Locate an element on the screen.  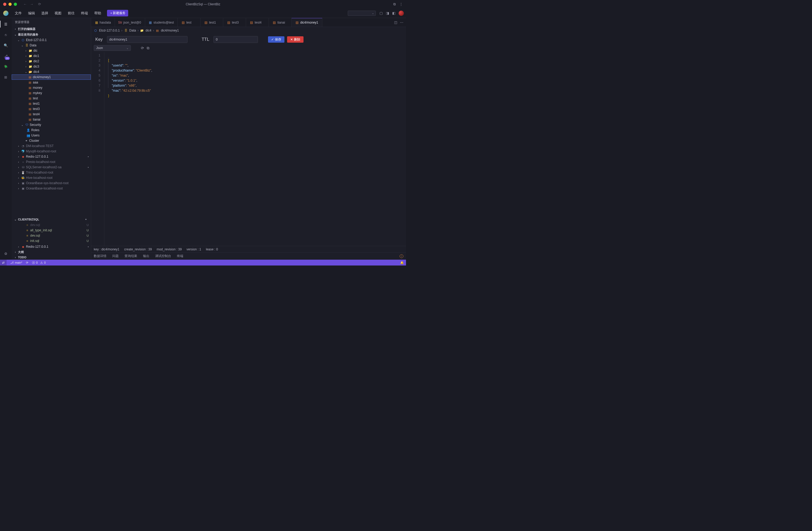
explorer-icon: ☰ is located at coordinates (6, 24).